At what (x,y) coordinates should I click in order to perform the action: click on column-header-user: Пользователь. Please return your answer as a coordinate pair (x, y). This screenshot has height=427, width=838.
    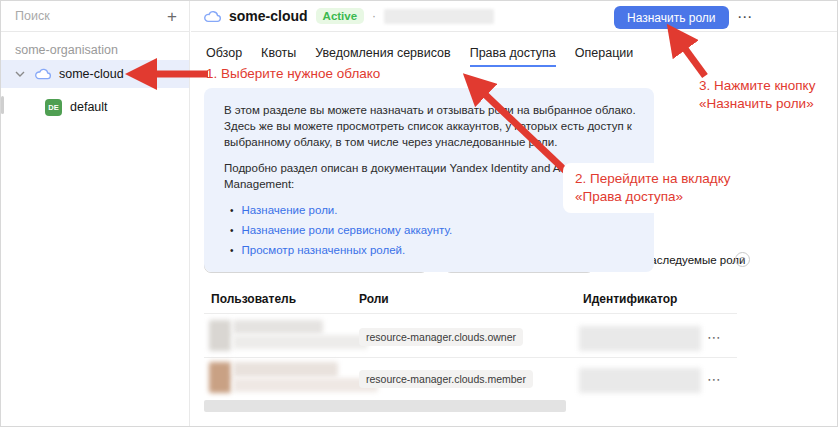
    Looking at the image, I should click on (254, 299).